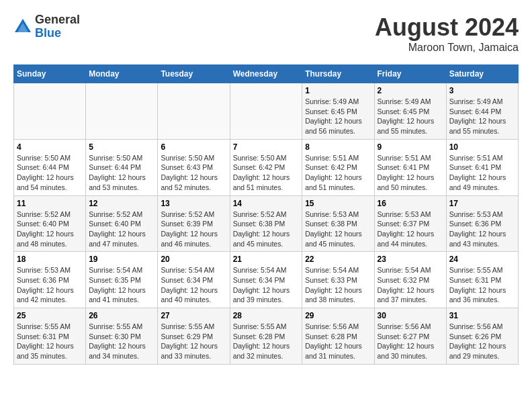 The height and width of the screenshot is (411, 532). Describe the element at coordinates (193, 280) in the screenshot. I see `calendar-cell: 20Sunrise: 5:54 AMSunset: 6:34 PMDayligh…` at that location.